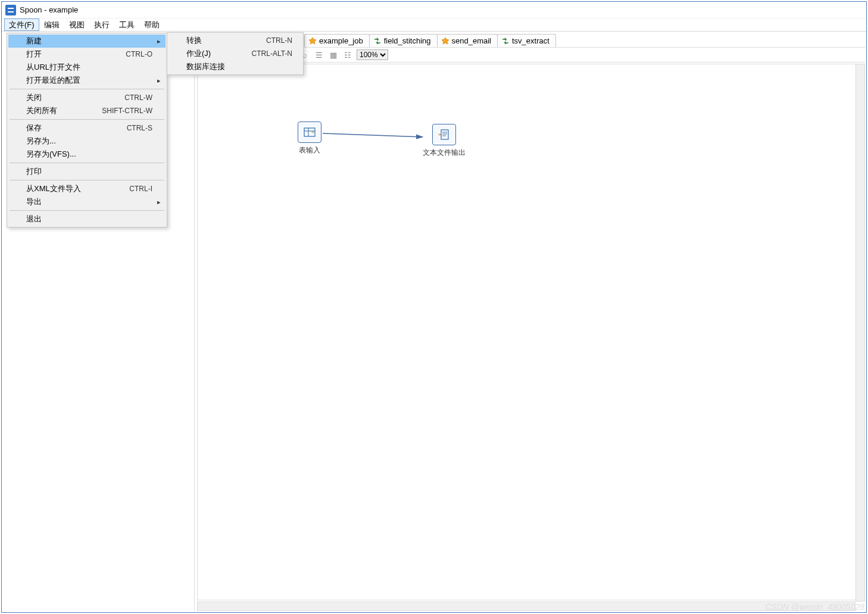  What do you see at coordinates (444, 152) in the screenshot?
I see `node-label: 文本文件输出` at bounding box center [444, 152].